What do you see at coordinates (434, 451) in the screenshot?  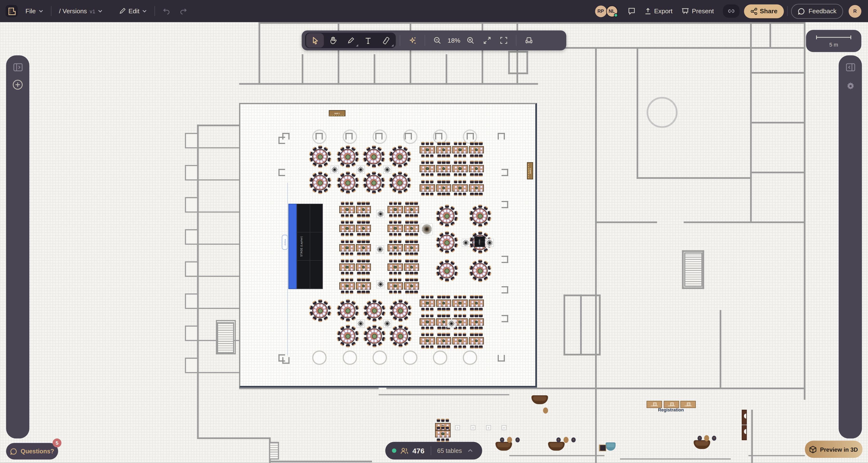 I see `status-bar: 476 65 tables` at bounding box center [434, 451].